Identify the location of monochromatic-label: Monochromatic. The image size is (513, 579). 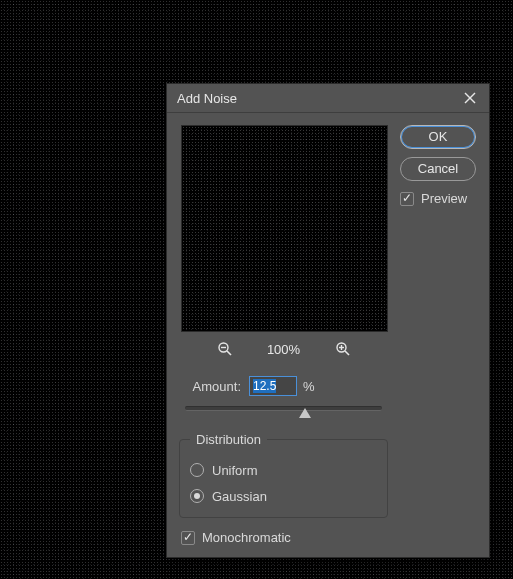
(246, 538).